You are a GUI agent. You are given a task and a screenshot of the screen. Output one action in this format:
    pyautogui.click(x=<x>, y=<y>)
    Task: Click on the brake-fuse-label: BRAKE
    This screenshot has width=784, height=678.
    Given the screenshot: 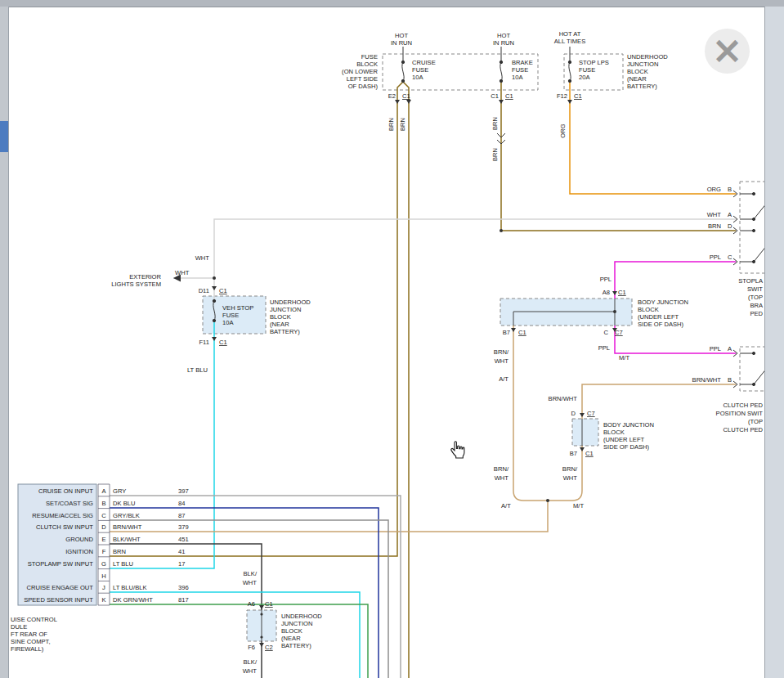 What is the action you would take?
    pyautogui.click(x=522, y=62)
    